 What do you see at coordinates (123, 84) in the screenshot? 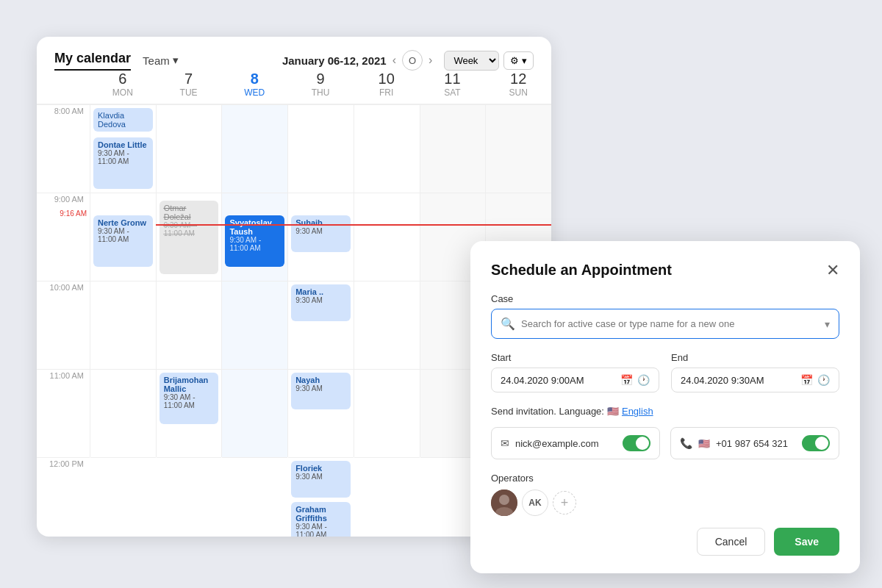
I see `day-header-mon: 6 MON` at bounding box center [123, 84].